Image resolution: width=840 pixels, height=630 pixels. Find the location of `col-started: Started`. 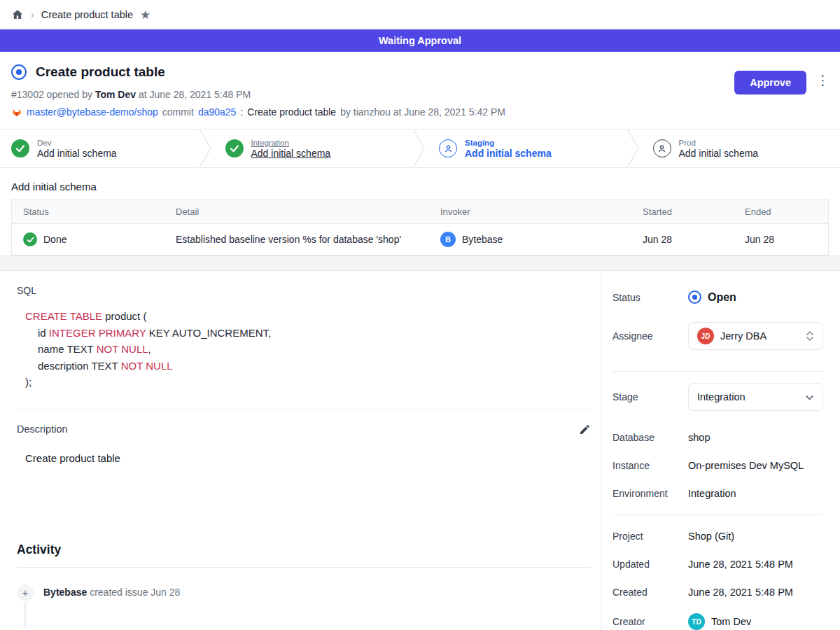

col-started: Started is located at coordinates (682, 211).